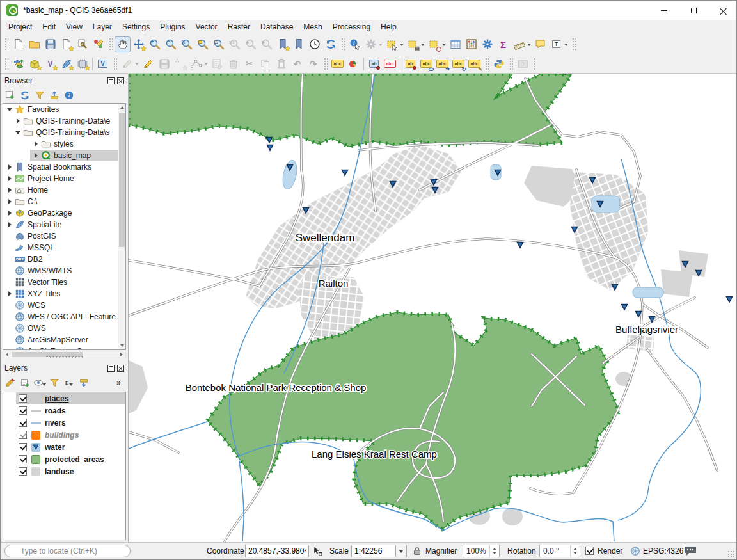 This screenshot has height=560, width=737. I want to click on select-features-by-value-button: ▤, so click(413, 45).